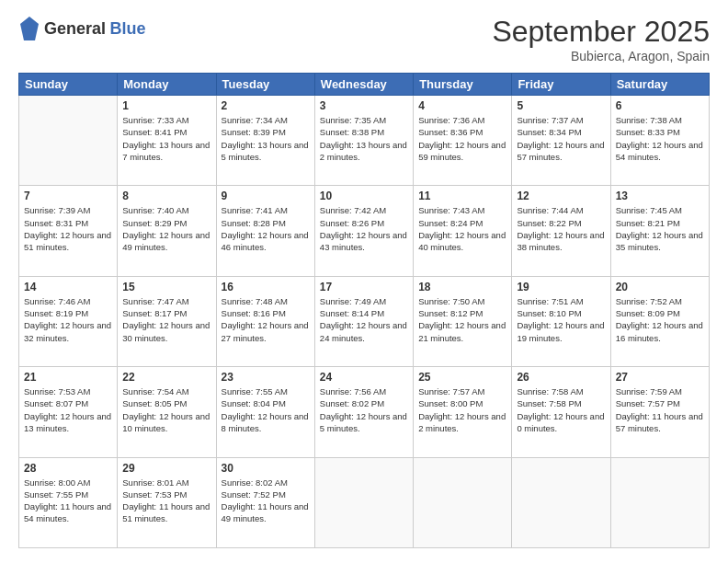 This screenshot has height=563, width=728. Describe the element at coordinates (68, 410) in the screenshot. I see `day-info: Sunrise: 7:53 AM Sunset: 8:07 PM Dayligh…` at that location.